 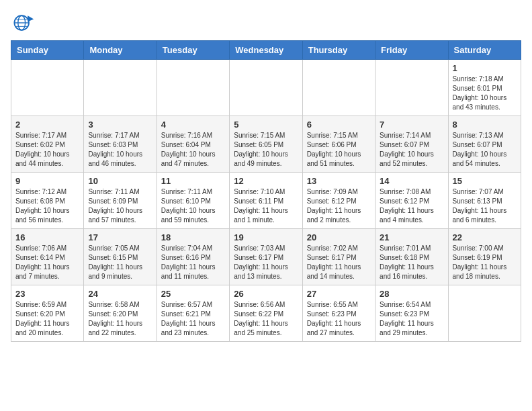 What do you see at coordinates (485, 181) in the screenshot?
I see `day-number: 15` at bounding box center [485, 181].